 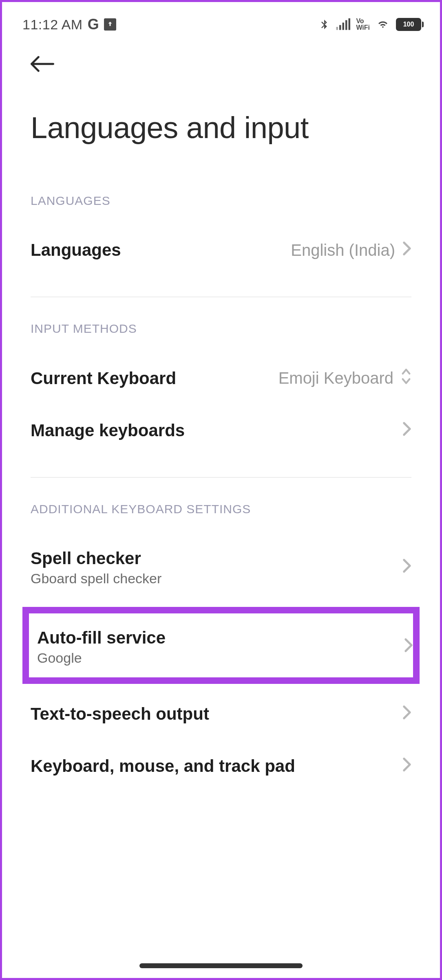 I want to click on bluetooth-icon, so click(x=324, y=24).